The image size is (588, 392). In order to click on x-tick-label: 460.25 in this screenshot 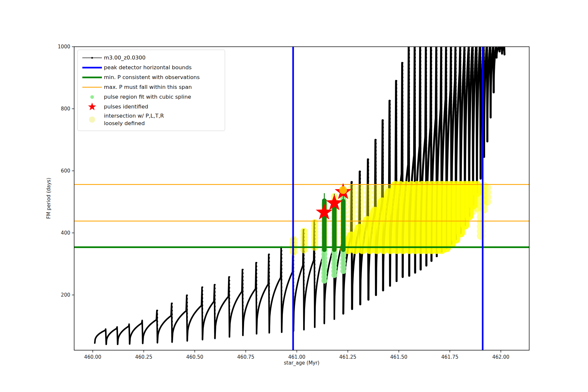, I will do `click(144, 357)`.